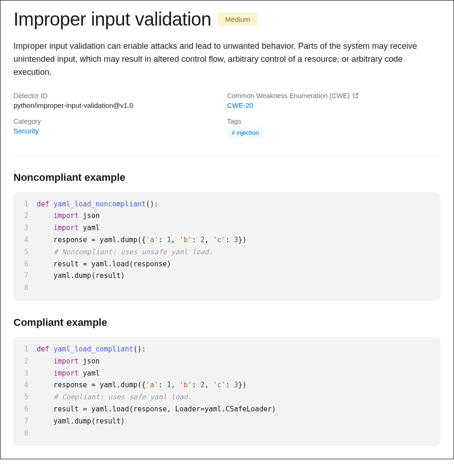  What do you see at coordinates (112, 20) in the screenshot?
I see `page-title: Improper input validation` at bounding box center [112, 20].